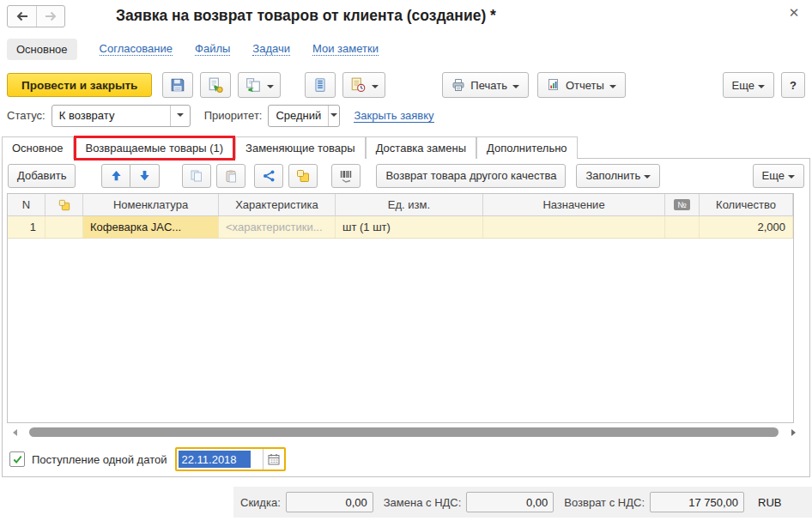 Image resolution: width=812 pixels, height=521 pixels. Describe the element at coordinates (269, 176) in the screenshot. I see `show-linked-button` at that location.